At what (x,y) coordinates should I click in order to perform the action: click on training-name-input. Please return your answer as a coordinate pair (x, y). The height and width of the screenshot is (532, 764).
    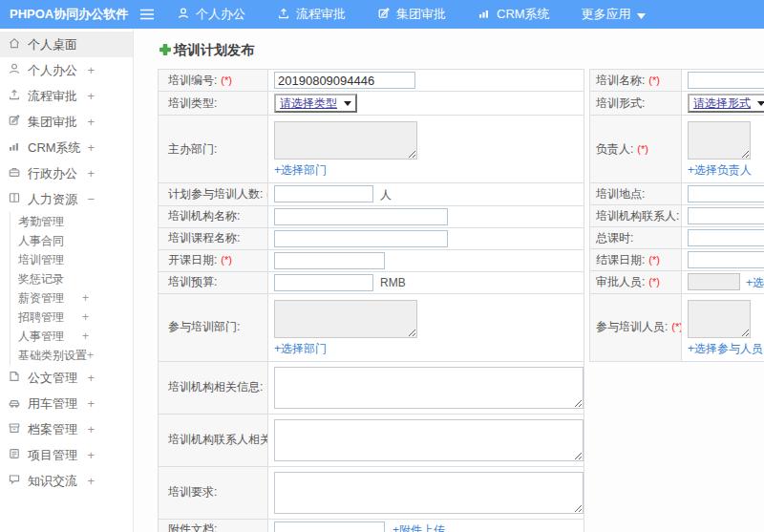
    Looking at the image, I should click on (726, 80).